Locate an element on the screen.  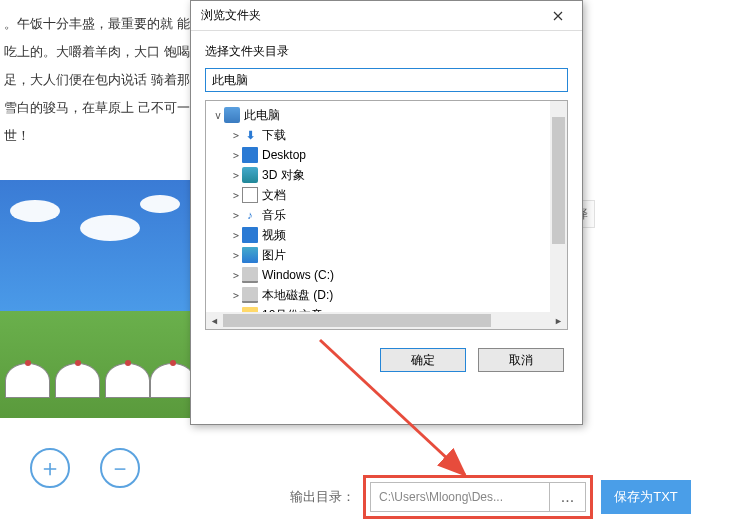
output-label: 输出目录： is located at coordinates (322, 497).